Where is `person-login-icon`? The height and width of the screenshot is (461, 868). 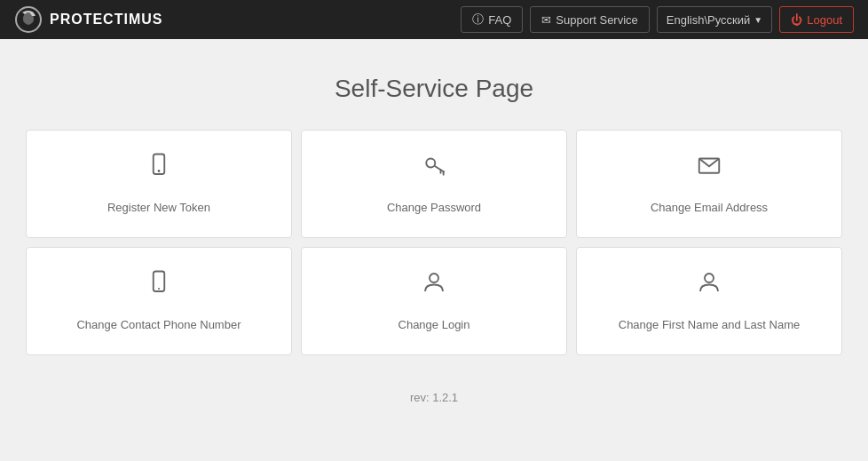 person-login-icon is located at coordinates (434, 290).